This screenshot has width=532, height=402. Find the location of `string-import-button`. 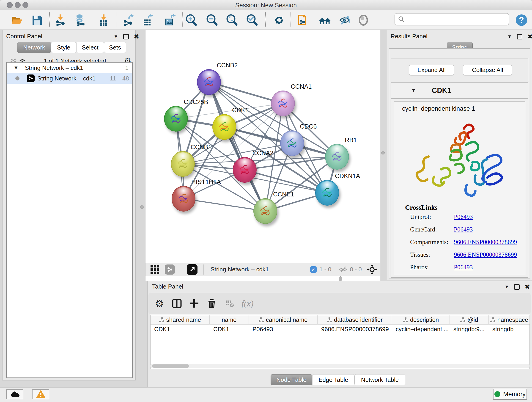

string-import-button is located at coordinates (303, 20).